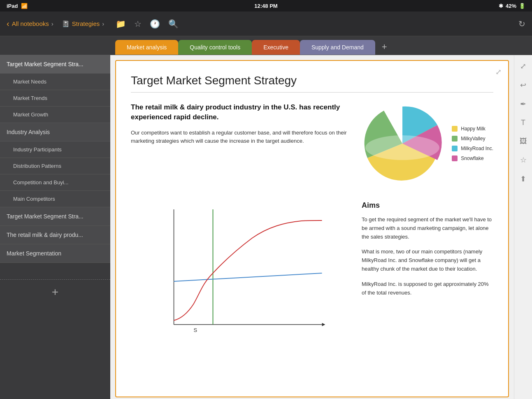 The image size is (532, 399). What do you see at coordinates (455, 129) in the screenshot?
I see `legend-color-happy-milk` at bounding box center [455, 129].